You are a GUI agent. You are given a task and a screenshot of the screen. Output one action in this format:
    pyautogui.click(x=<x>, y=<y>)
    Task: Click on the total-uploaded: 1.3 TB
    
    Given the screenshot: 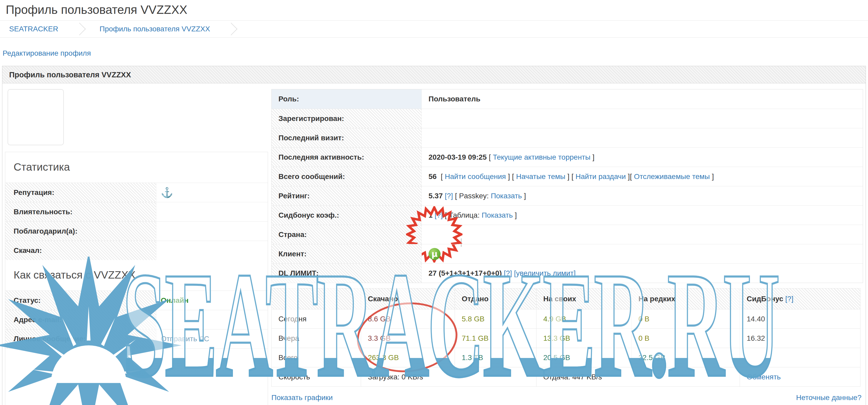 What is the action you would take?
    pyautogui.click(x=496, y=358)
    